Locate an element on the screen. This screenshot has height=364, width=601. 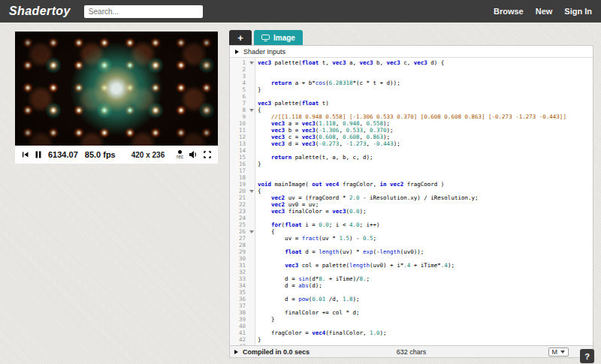
shader-canvas is located at coordinates (116, 89).